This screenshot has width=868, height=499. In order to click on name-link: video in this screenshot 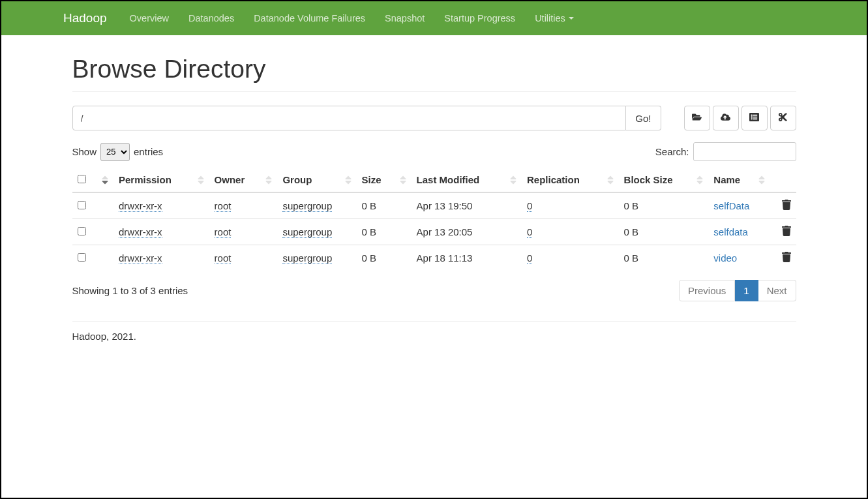, I will do `click(725, 258)`.